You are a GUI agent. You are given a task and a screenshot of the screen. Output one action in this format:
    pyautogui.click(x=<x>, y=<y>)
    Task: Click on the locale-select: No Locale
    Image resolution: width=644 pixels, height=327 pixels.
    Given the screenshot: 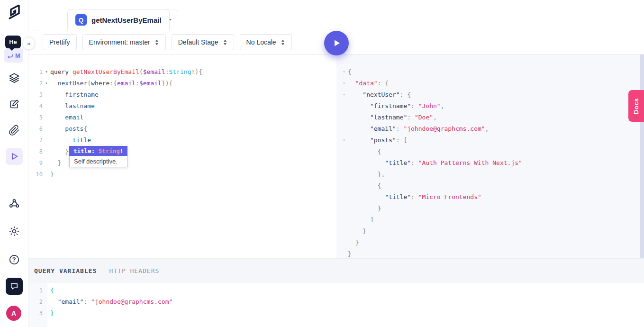 What is the action you would take?
    pyautogui.click(x=266, y=42)
    